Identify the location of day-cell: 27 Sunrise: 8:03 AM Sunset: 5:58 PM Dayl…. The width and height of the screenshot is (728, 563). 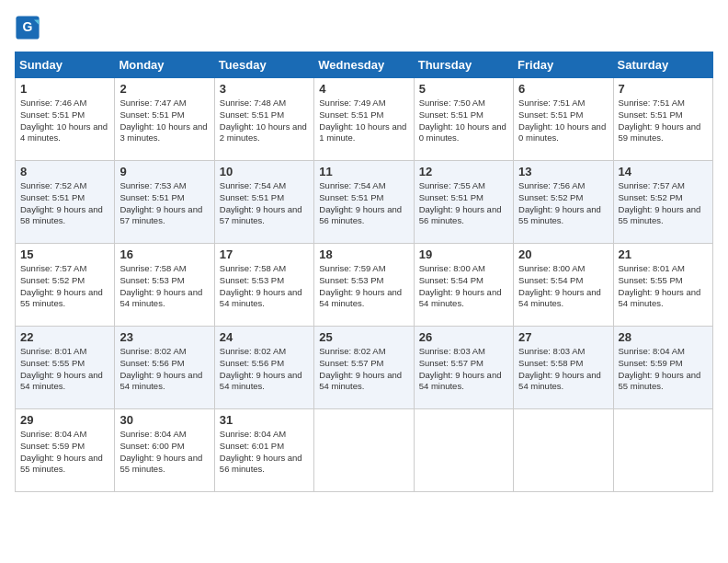
(563, 368).